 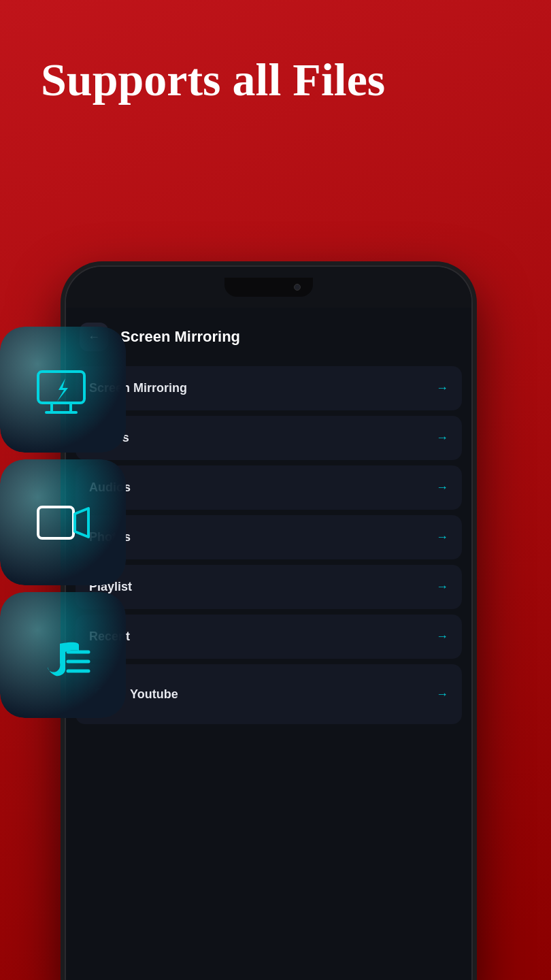 I want to click on float-icon-music, so click(x=63, y=655).